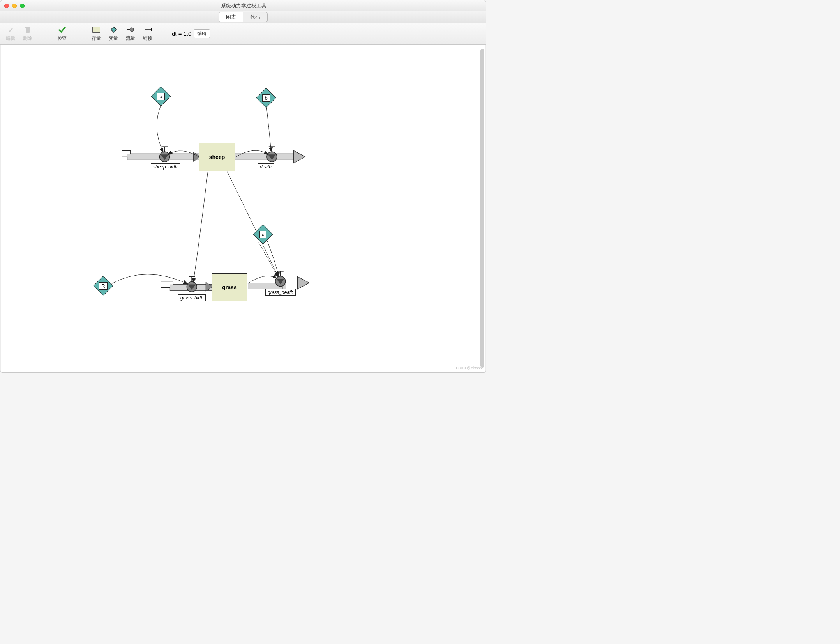  What do you see at coordinates (262, 280) in the screenshot?
I see `link-grass-to-grassdeath` at bounding box center [262, 280].